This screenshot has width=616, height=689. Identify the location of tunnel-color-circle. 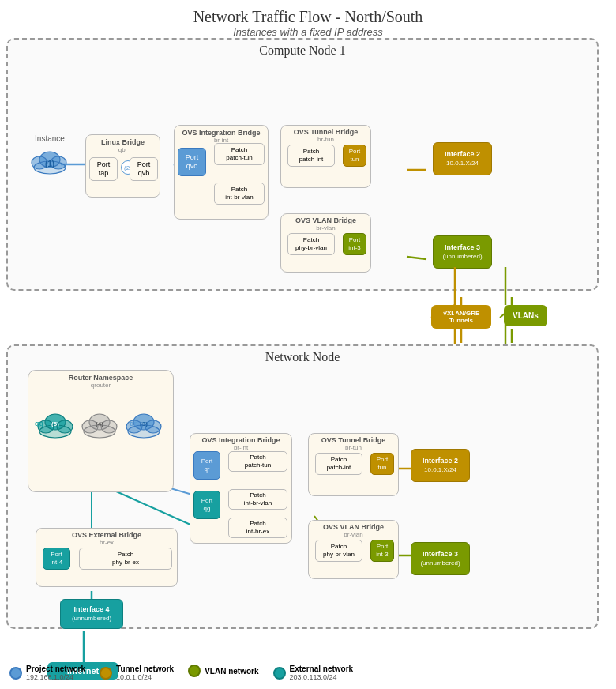
(106, 673).